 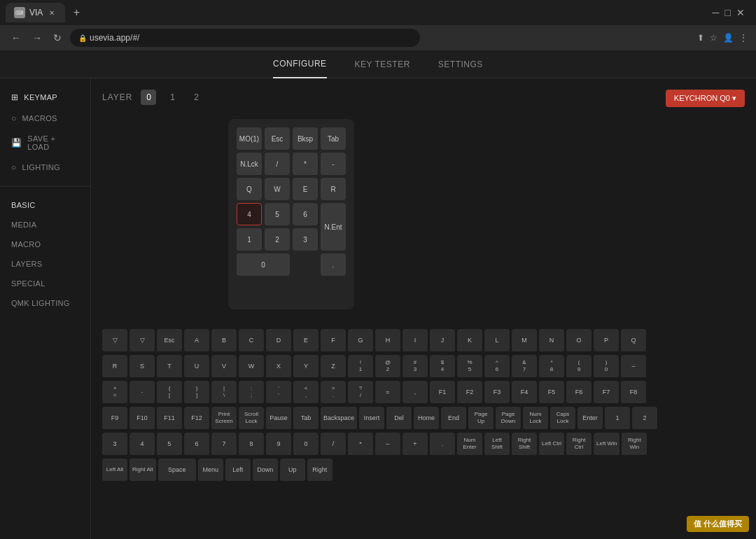 What do you see at coordinates (634, 341) in the screenshot?
I see `kb-q: Q` at bounding box center [634, 341].